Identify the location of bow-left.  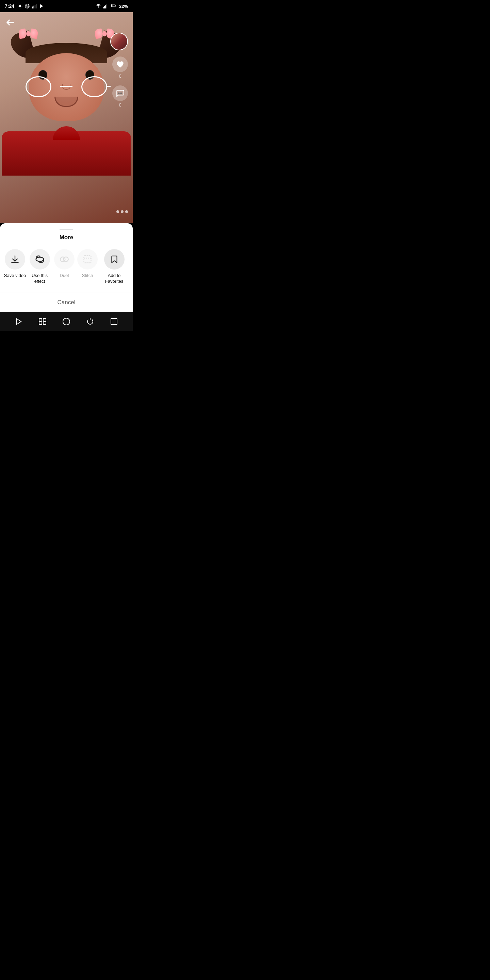
(28, 33).